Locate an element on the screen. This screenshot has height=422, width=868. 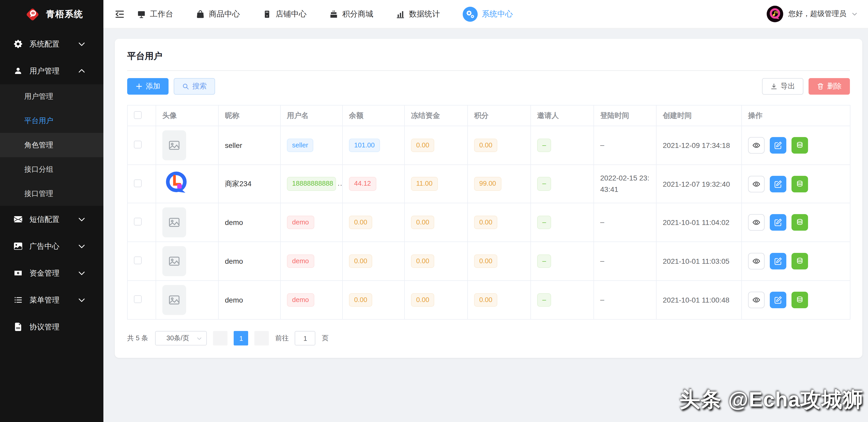
column-header: 冻结资金 is located at coordinates (436, 116).